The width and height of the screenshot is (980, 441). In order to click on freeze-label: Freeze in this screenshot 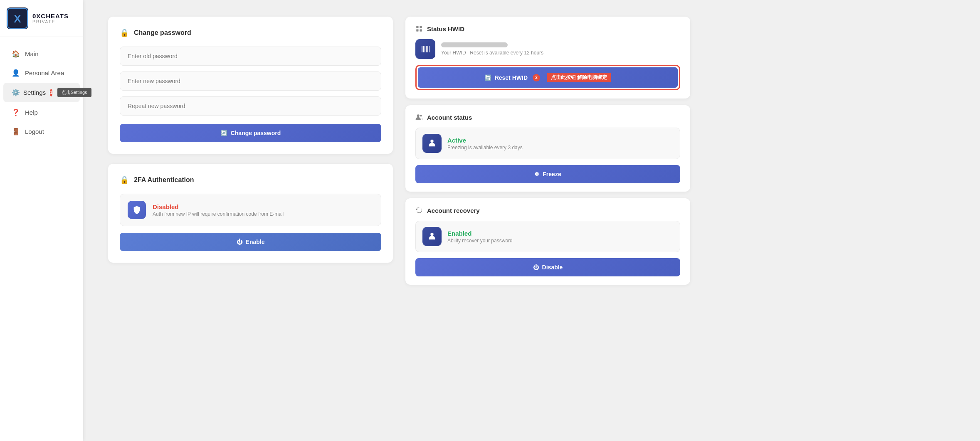, I will do `click(552, 174)`.